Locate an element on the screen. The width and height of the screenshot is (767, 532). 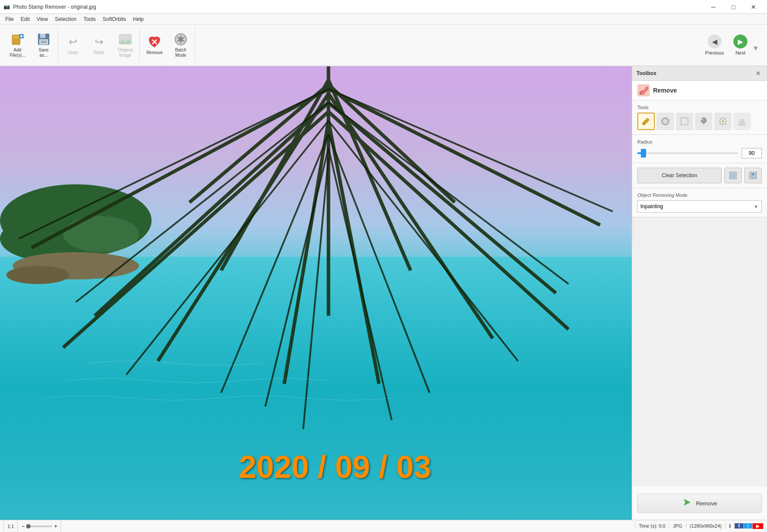
format-item: JPG is located at coordinates (678, 526).